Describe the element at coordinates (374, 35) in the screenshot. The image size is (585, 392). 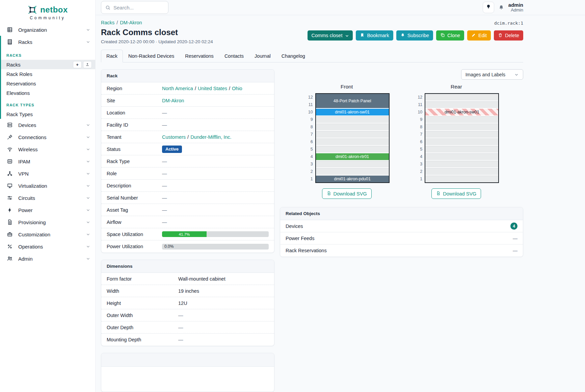
I see `bookmark-button: Bookmark` at that location.